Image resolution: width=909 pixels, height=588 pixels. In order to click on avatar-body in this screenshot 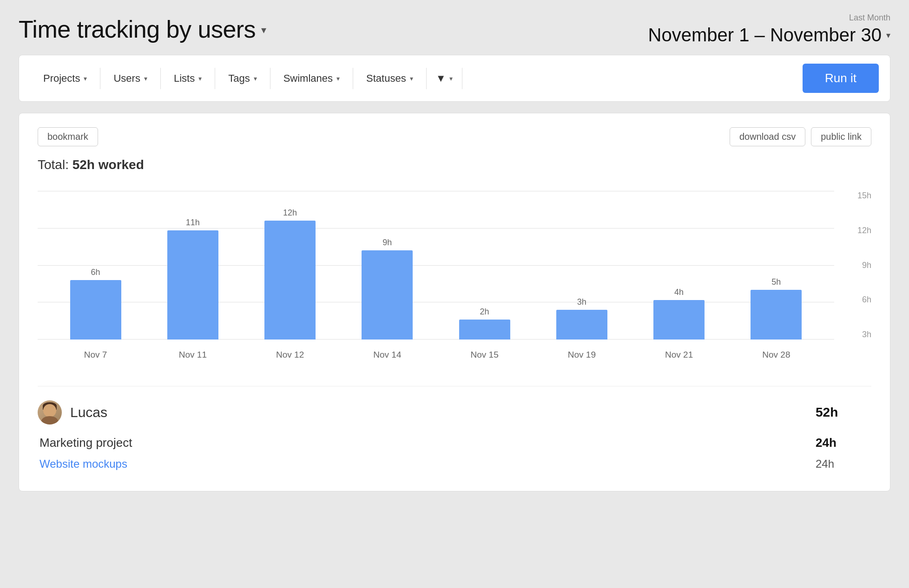, I will do `click(50, 420)`.